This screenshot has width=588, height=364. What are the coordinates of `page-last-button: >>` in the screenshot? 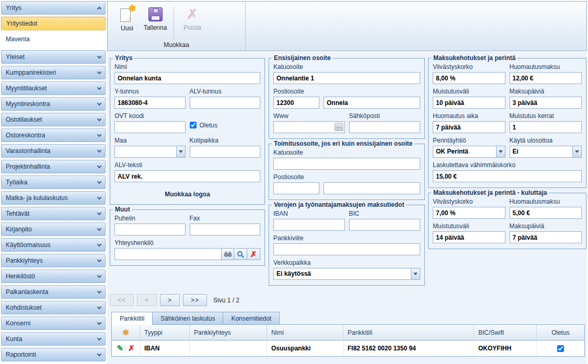 It's located at (195, 300).